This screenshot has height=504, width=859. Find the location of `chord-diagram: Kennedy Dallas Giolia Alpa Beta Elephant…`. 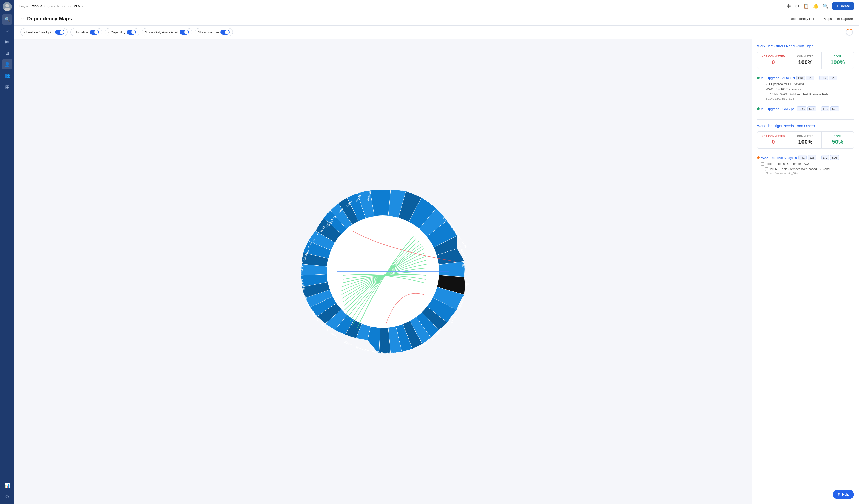

chord-diagram: Kennedy Dallas Giolia Alpa Beta Elephant… is located at coordinates (383, 272).